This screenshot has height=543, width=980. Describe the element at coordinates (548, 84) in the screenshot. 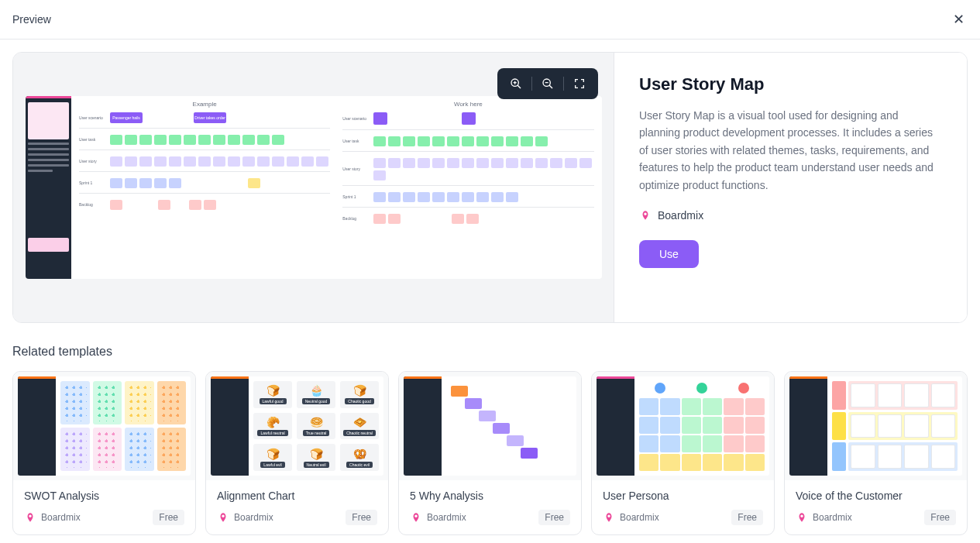

I see `zoom-controls` at that location.